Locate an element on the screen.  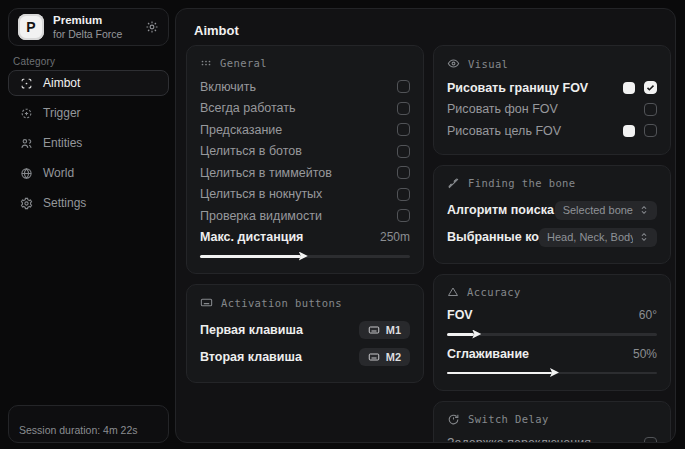
fov-label: FOV is located at coordinates (460, 315).